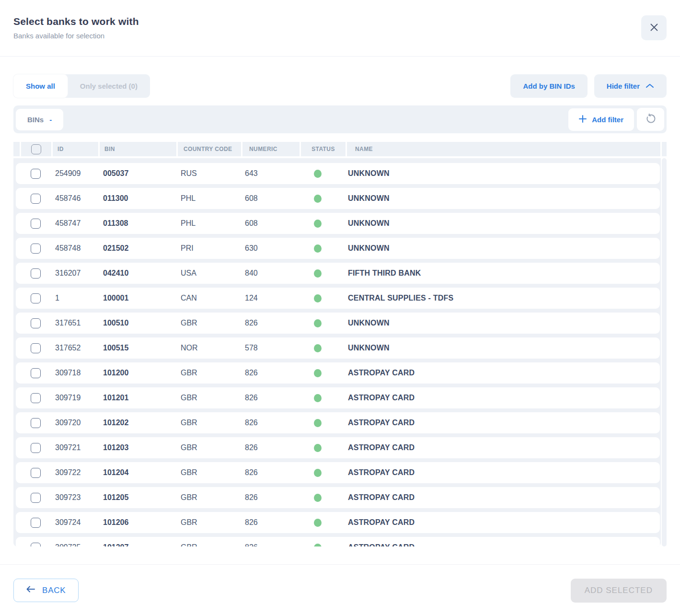 This screenshot has height=616, width=680. What do you see at coordinates (549, 86) in the screenshot?
I see `add-by-bin-ids-label: Add by BIN IDs` at bounding box center [549, 86].